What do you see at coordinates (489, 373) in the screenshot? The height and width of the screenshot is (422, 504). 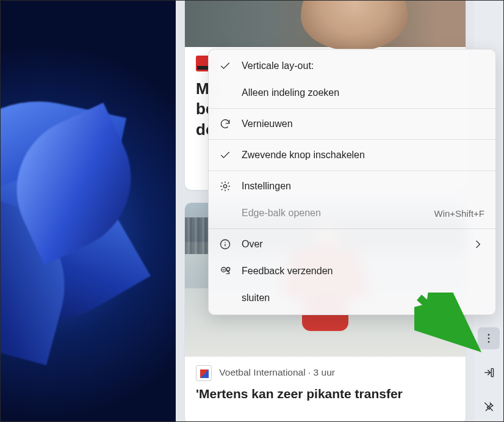 I see `dock-button` at bounding box center [489, 373].